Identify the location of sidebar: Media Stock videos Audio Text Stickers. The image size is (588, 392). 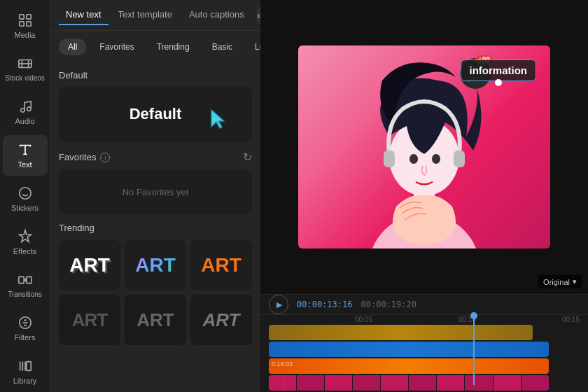
(25, 196).